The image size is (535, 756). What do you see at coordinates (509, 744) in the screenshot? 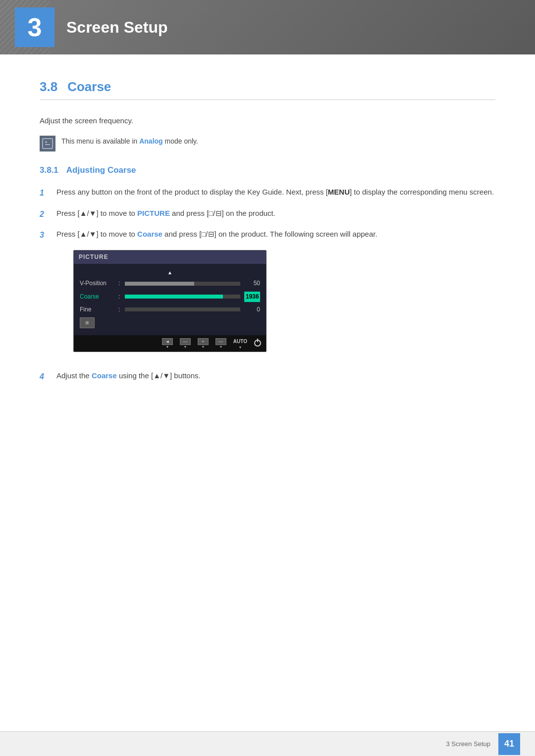
I see `footer-page-number: 41` at bounding box center [509, 744].